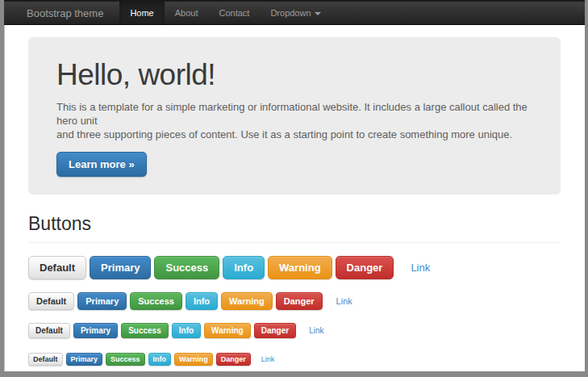  I want to click on btn-small-default: Default, so click(49, 331).